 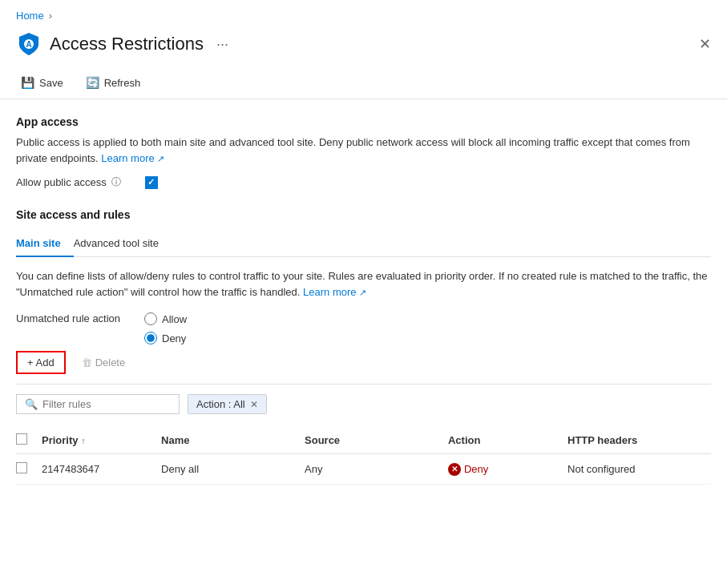 I want to click on col-header-name: Name, so click(x=232, y=441).